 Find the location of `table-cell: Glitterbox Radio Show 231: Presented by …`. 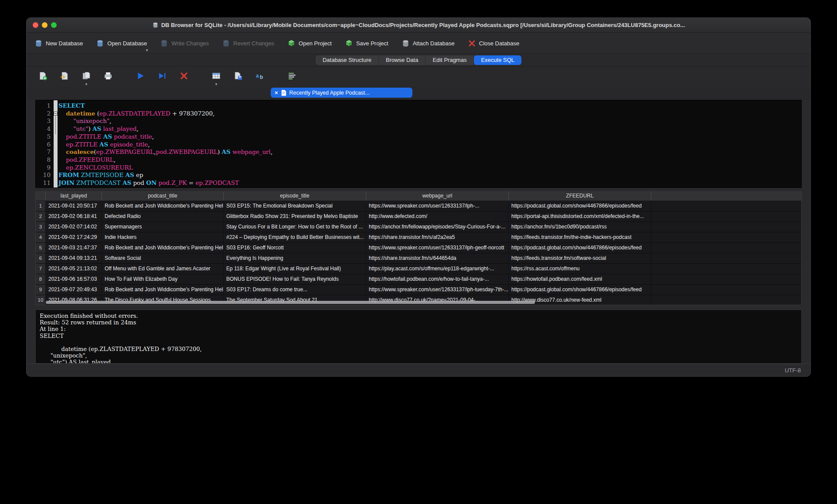

table-cell: Glitterbox Radio Show 231: Presented by … is located at coordinates (295, 216).